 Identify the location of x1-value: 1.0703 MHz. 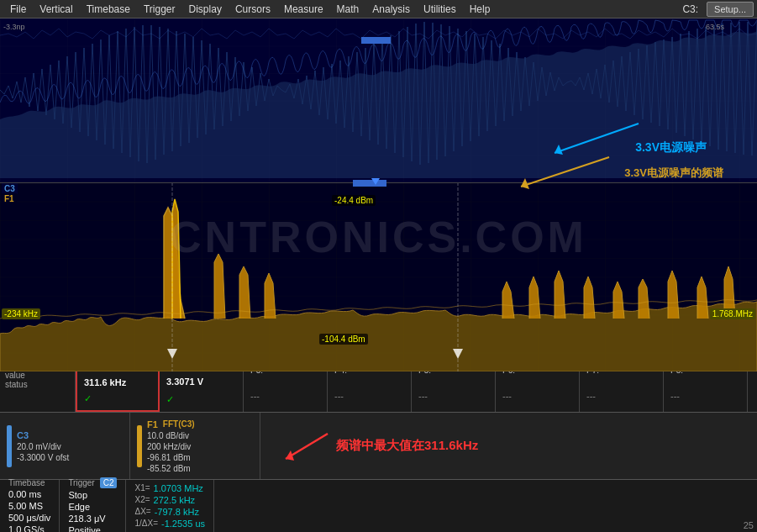
(178, 488).